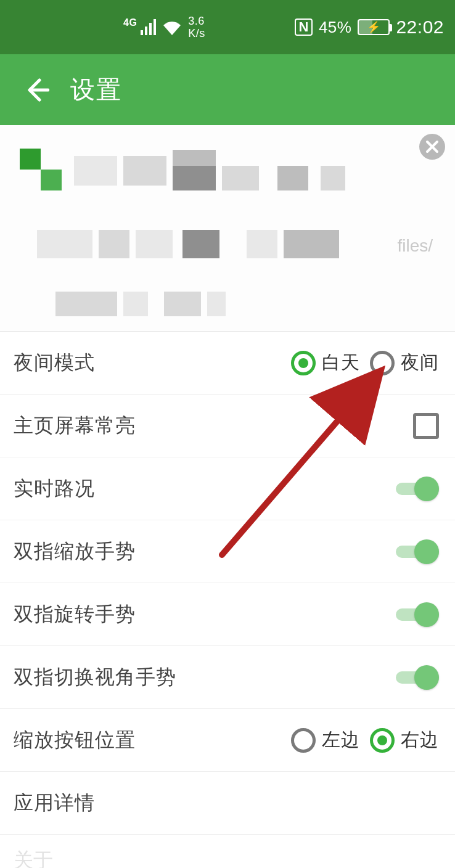 Image resolution: width=455 pixels, height=868 pixels. I want to click on rotate-label: 双指旋转手势, so click(75, 615).